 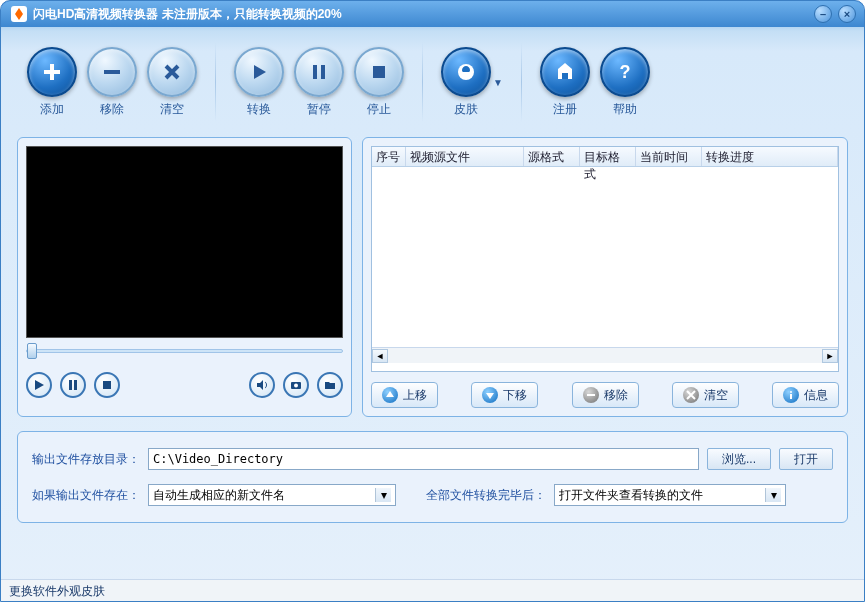 I want to click on col-progress: 转换进度, so click(x=770, y=156).